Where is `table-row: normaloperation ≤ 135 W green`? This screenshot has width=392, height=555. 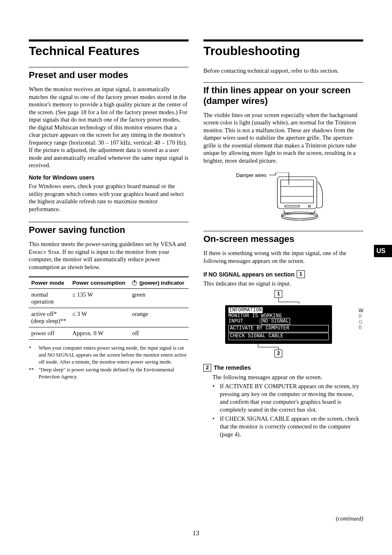
table-row: normaloperation ≤ 135 W green is located at coordinates (108, 298).